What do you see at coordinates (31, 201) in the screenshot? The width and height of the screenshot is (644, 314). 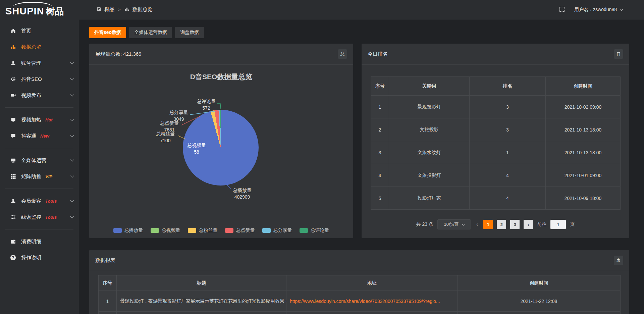 I see `sidebar-item-label: 会员爆客` at bounding box center [31, 201].